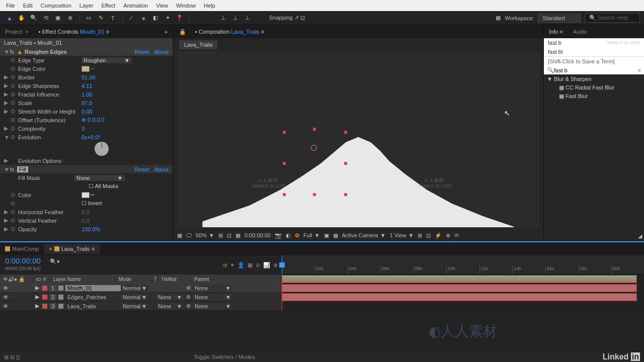  I want to click on panel-overflow-icon: », so click(166, 32).